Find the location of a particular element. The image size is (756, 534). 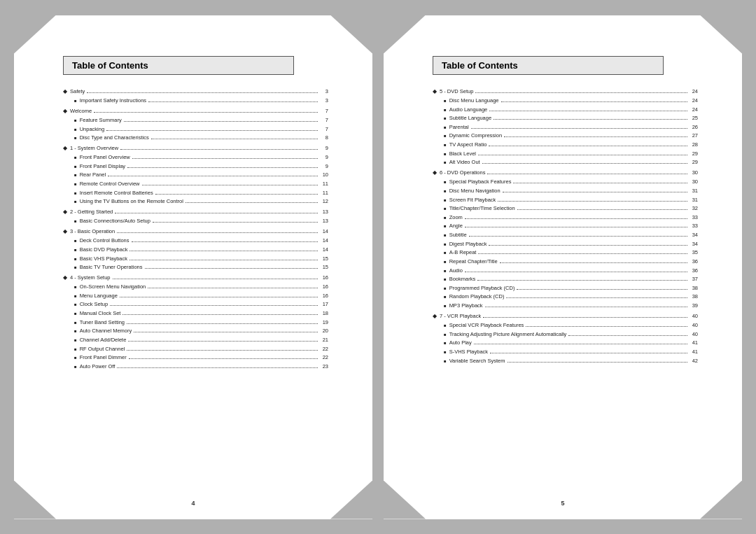

section-page: 3 is located at coordinates (324, 92).